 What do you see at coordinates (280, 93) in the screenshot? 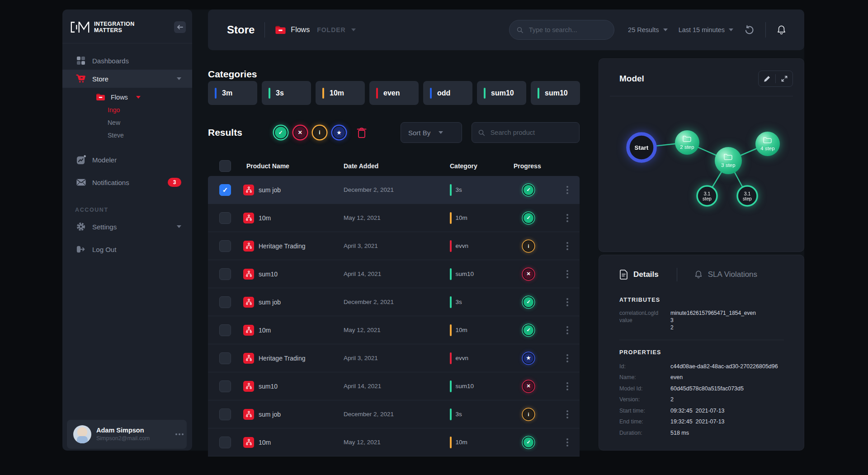
I see `category-chip-label: 3s` at bounding box center [280, 93].